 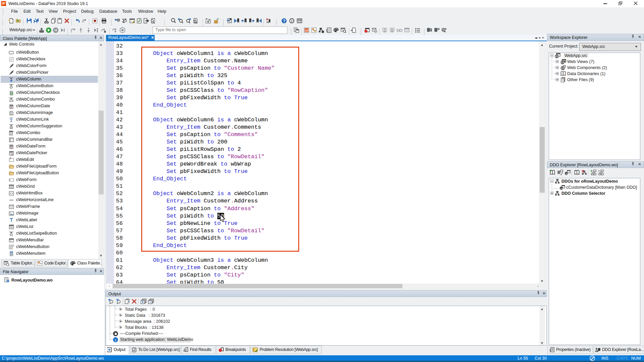 I want to click on svg-text: DF, so click(x=307, y=31).